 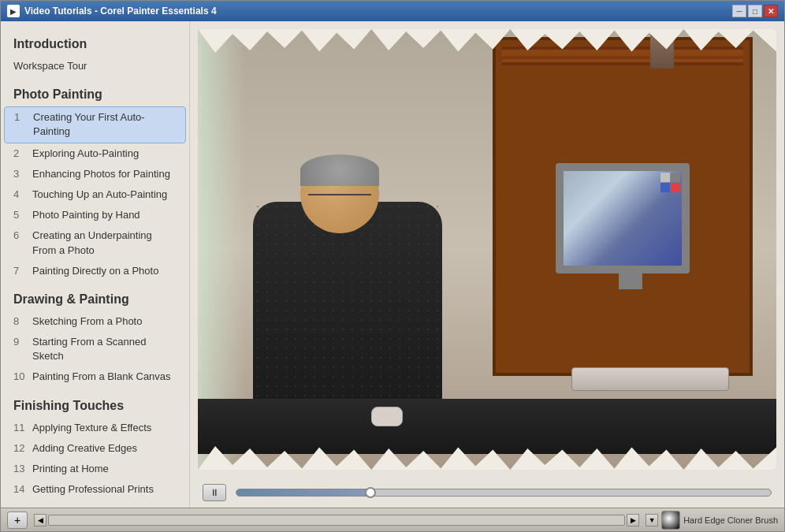 I want to click on sidebar-item-12: 12 Adding Creative Edges, so click(x=95, y=448).